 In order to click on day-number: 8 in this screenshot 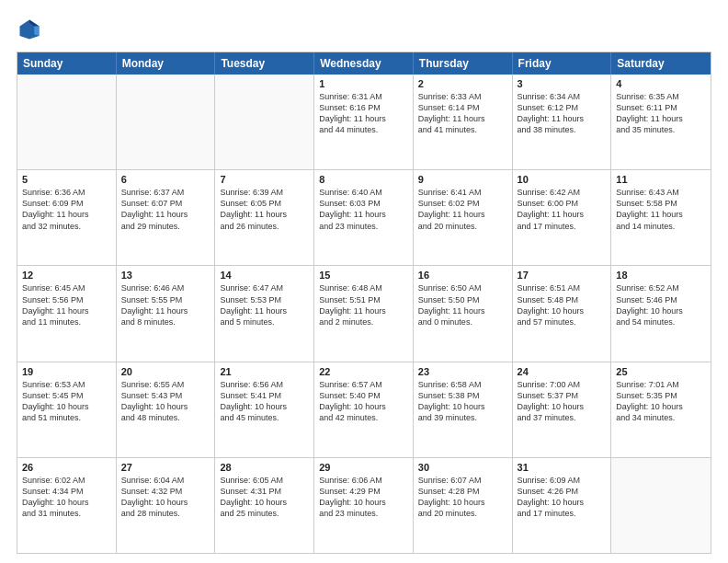, I will do `click(364, 179)`.